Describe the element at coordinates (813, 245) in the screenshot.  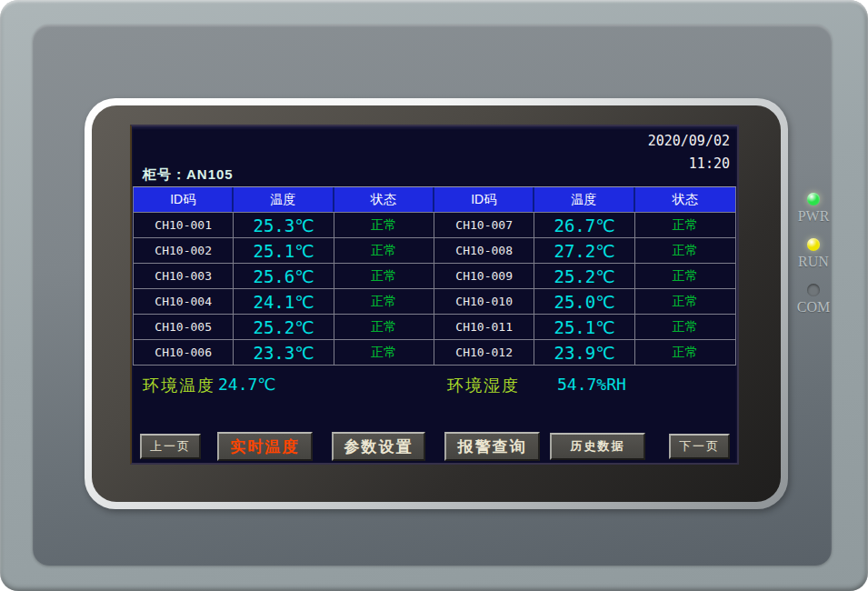
I see `run-led-icon` at that location.